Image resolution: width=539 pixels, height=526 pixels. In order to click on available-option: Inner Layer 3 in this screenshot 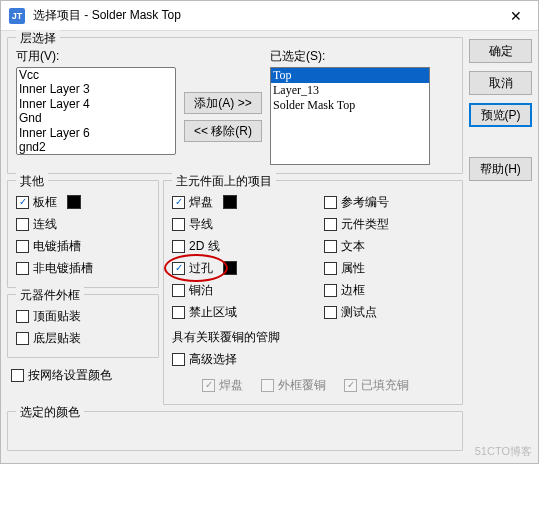, I will do `click(96, 89)`.